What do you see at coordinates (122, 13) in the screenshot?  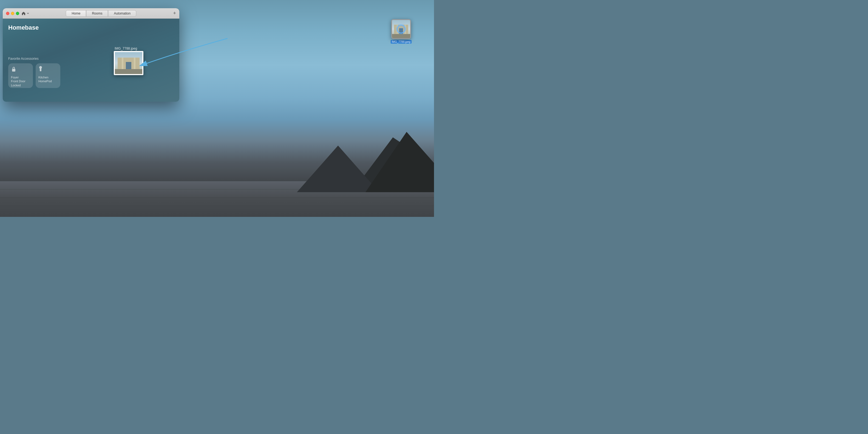 I see `tab-automation: Automation` at bounding box center [122, 13].